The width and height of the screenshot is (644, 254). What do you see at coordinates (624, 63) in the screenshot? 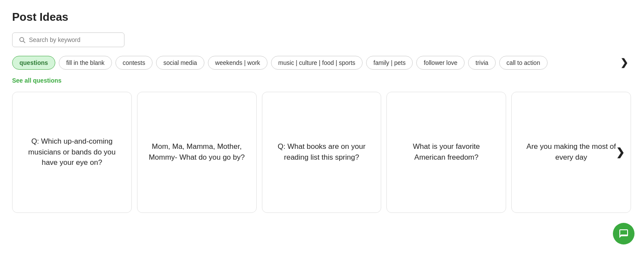
I see `tags-next-arrow: ❯` at bounding box center [624, 63].